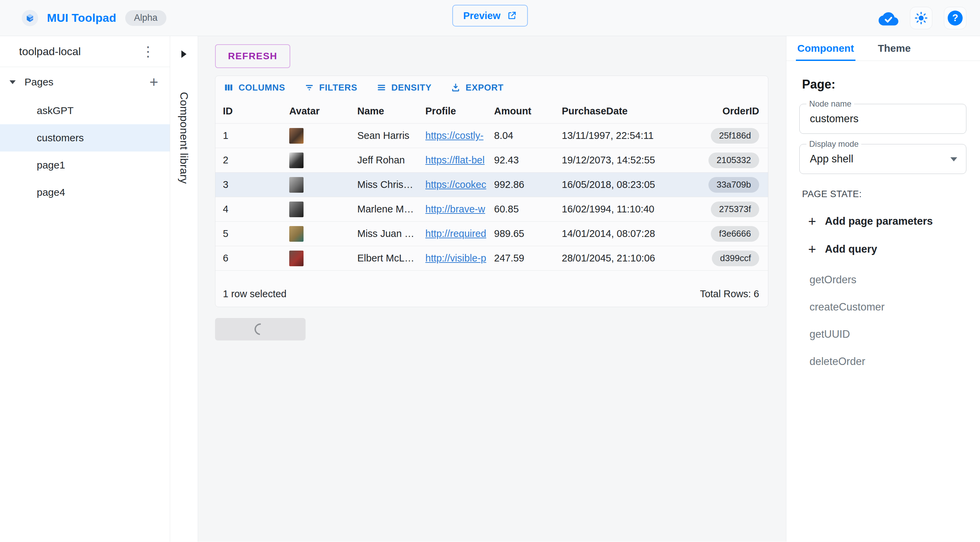  What do you see at coordinates (492, 276) in the screenshot?
I see `grid-spacer` at bounding box center [492, 276].